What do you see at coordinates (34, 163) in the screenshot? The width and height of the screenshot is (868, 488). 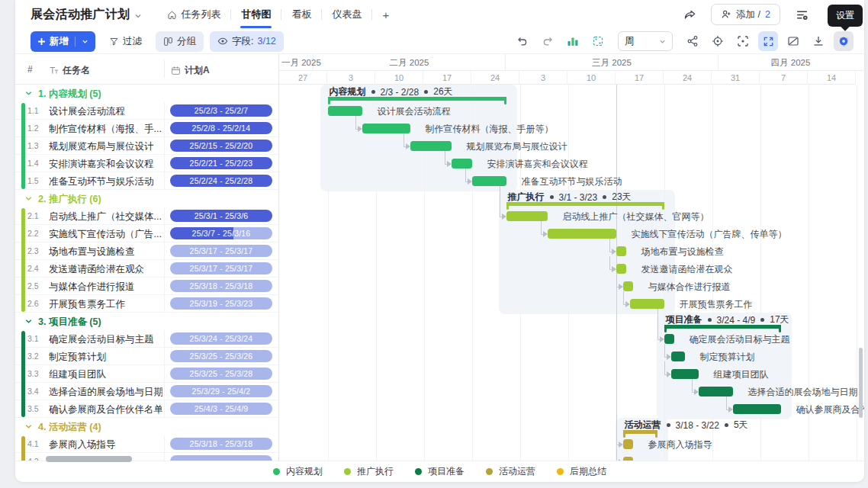 I see `task-id: 1.4` at bounding box center [34, 163].